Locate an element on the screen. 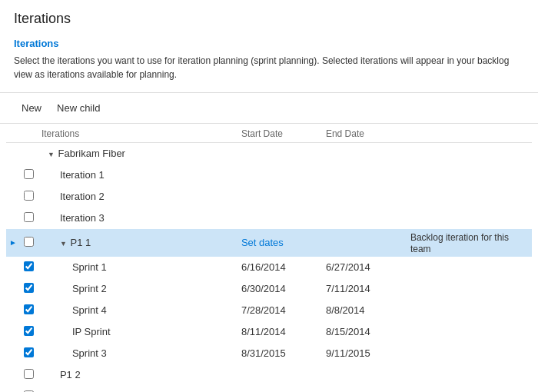 Image resolution: width=538 pixels, height=392 pixels. table-row: Sprint 38/31/20159/11/2015 is located at coordinates (269, 354).